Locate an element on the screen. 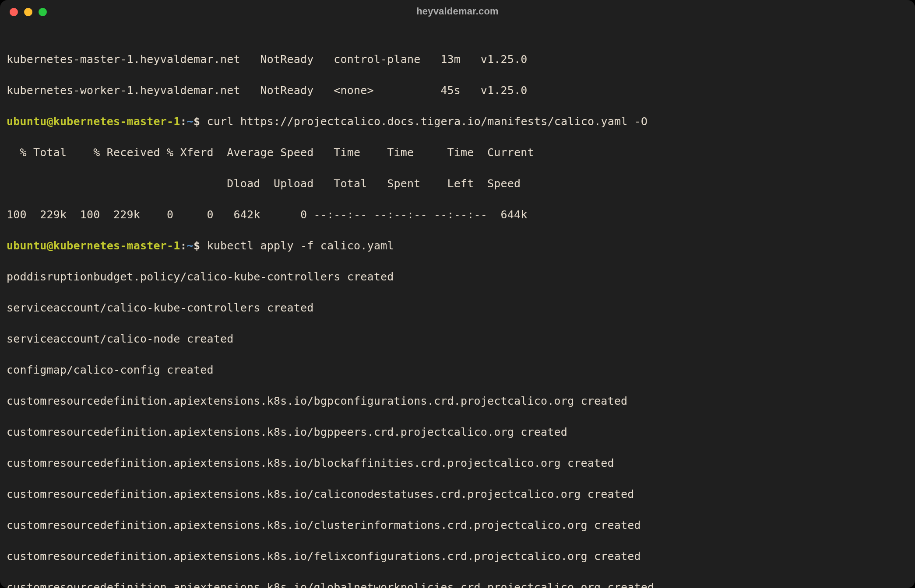  prompt-line: ubuntu@kubernetes-master-1:~$ curl https… is located at coordinates (458, 122).